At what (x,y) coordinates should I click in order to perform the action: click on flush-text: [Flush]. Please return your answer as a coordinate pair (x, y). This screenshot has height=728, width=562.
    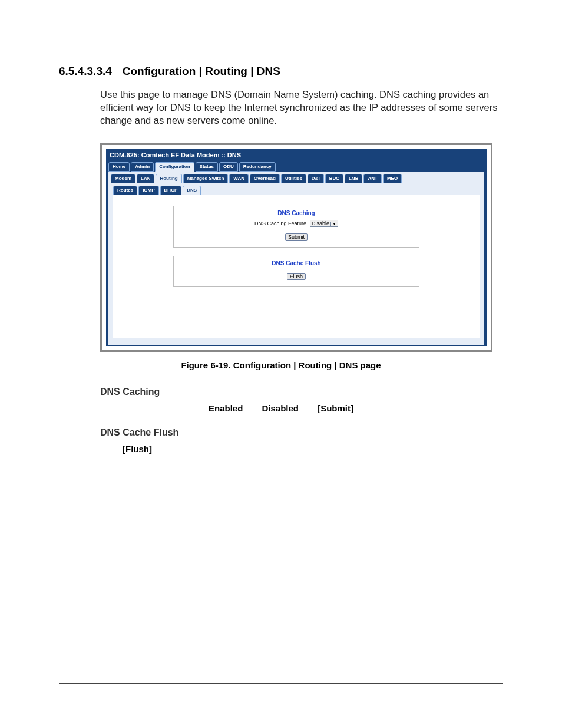
    Looking at the image, I should click on (313, 449).